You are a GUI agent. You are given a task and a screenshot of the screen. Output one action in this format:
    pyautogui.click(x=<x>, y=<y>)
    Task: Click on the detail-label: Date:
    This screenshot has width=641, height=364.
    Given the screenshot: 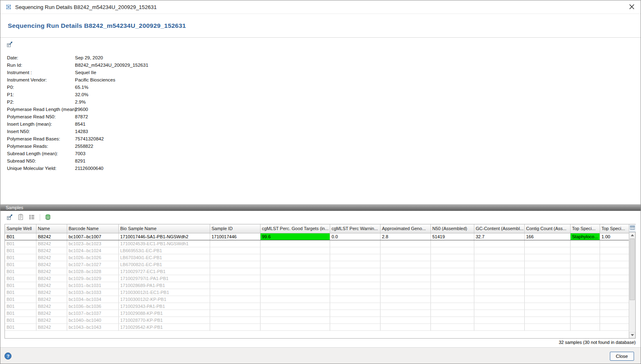 What is the action you would take?
    pyautogui.click(x=41, y=58)
    